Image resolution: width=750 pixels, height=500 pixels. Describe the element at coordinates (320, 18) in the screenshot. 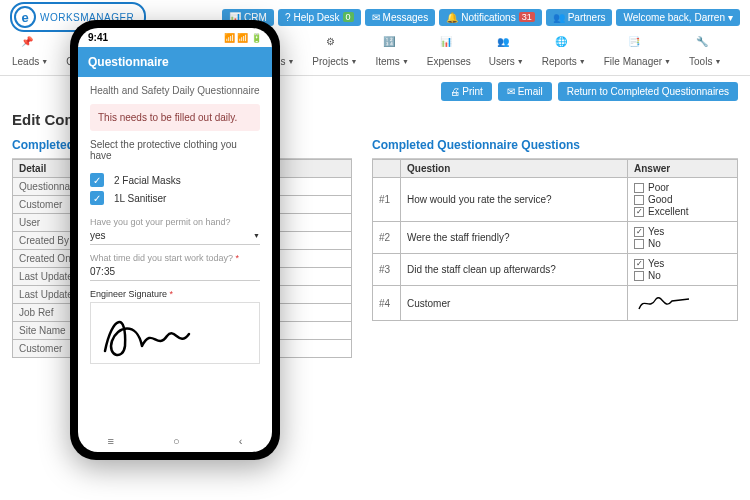

I see `helpdesk-button: ? Help Desk 0` at that location.